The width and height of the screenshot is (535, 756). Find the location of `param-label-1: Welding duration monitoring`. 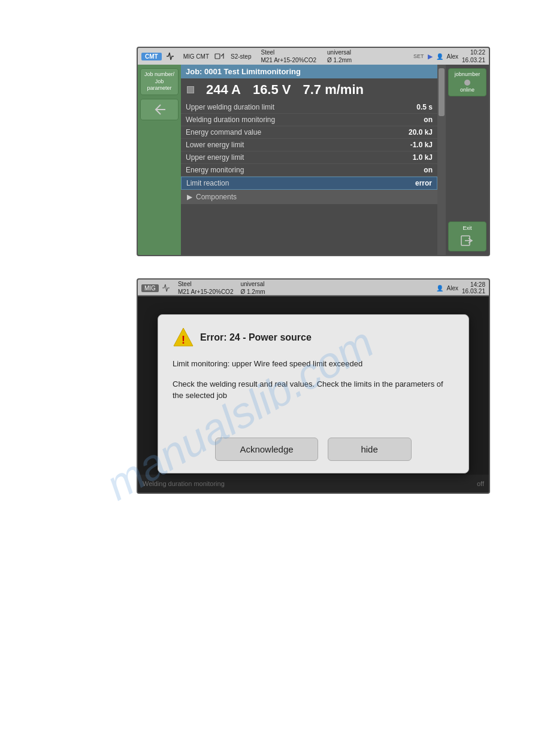

param-label-1: Welding duration monitoring is located at coordinates (230, 120).